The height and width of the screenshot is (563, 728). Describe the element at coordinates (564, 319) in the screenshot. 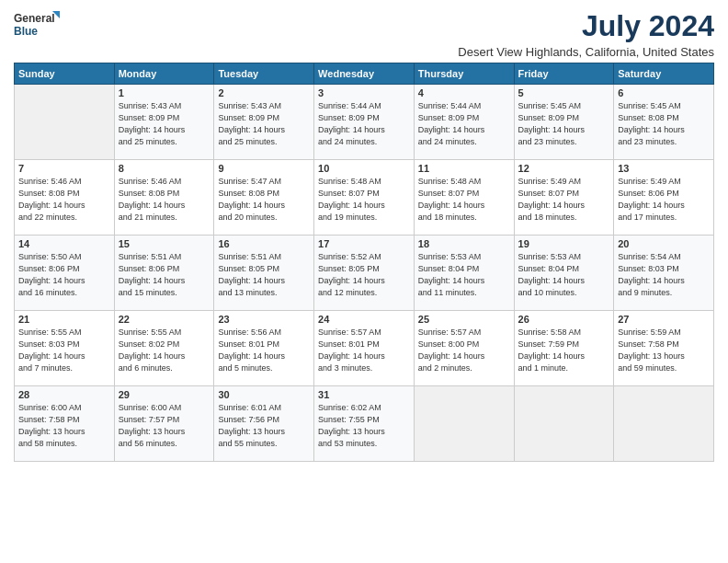

I see `day-number: 26` at that location.